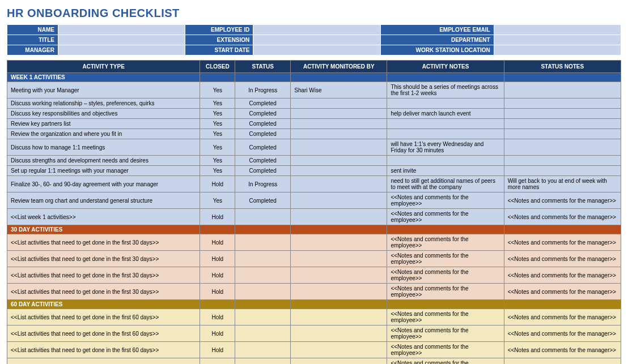  I want to click on cell-activity: Discuss key responsibilities and objecti…, so click(104, 114).